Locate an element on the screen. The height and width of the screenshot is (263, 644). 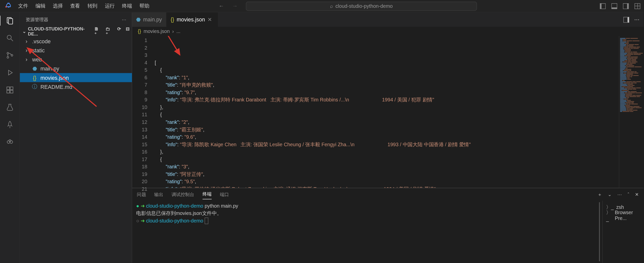
tab-more-icon: ⋯ is located at coordinates (637, 20).